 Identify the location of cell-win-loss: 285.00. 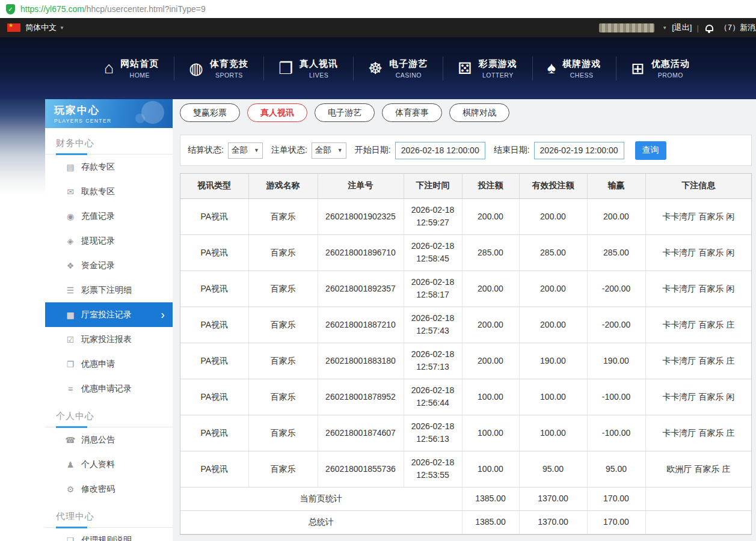
(616, 252).